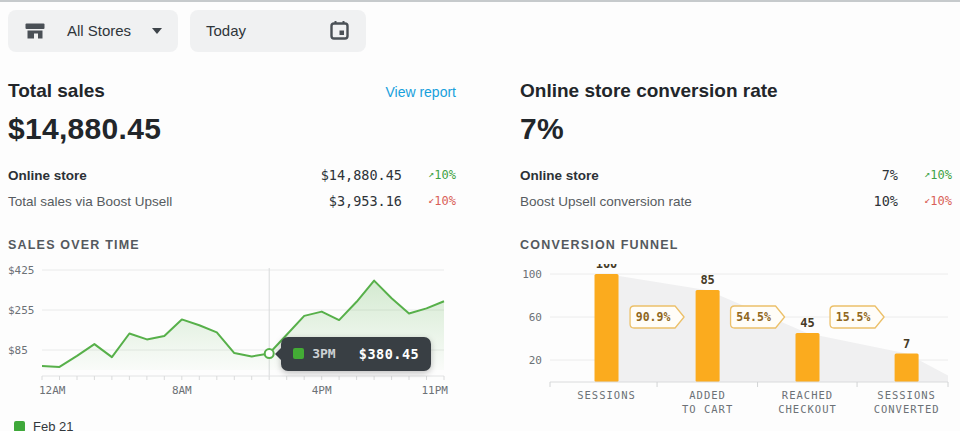  I want to click on svg-text: 8AM, so click(182, 390).